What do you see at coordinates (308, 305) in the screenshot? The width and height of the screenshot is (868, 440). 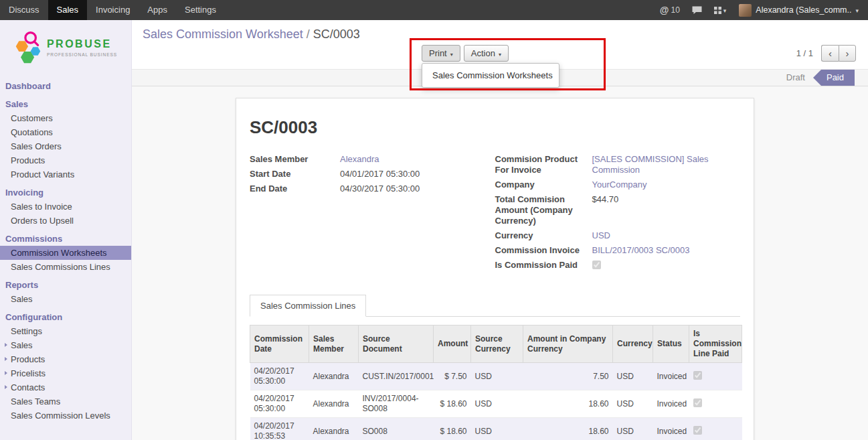 I see `tab-sales-commission-lines: Sales Commission Lines` at bounding box center [308, 305].